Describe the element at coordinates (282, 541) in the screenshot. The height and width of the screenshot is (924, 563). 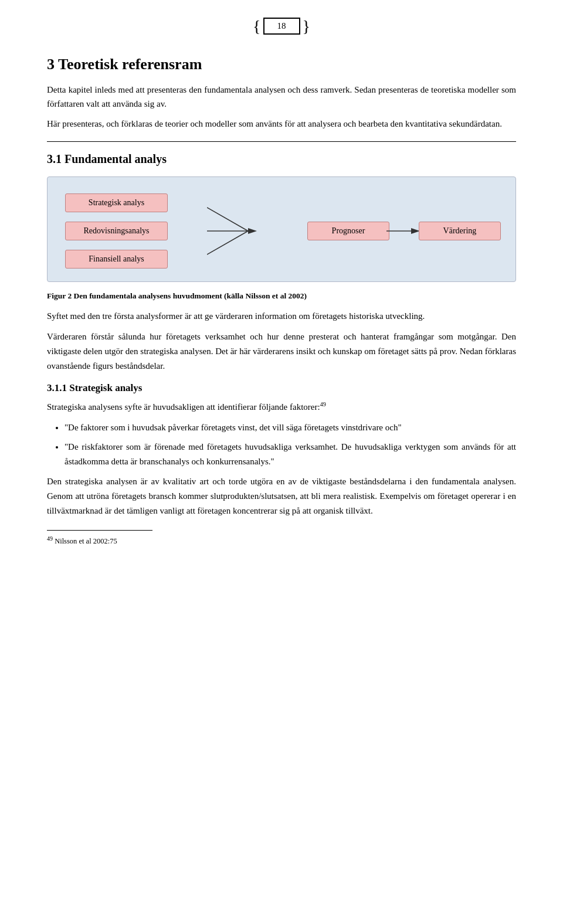
I see `footnote-49: 49 Nilsson et al 2002:75` at that location.